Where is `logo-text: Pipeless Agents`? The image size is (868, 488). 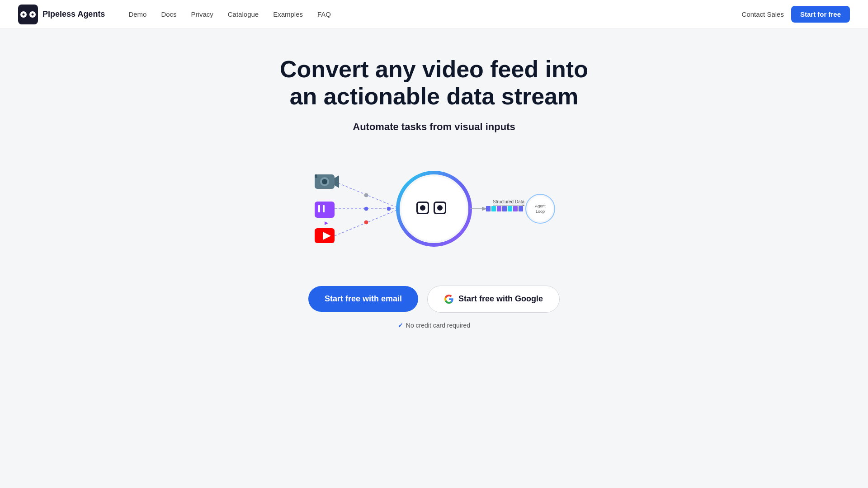
logo-text: Pipeless Agents is located at coordinates (74, 14).